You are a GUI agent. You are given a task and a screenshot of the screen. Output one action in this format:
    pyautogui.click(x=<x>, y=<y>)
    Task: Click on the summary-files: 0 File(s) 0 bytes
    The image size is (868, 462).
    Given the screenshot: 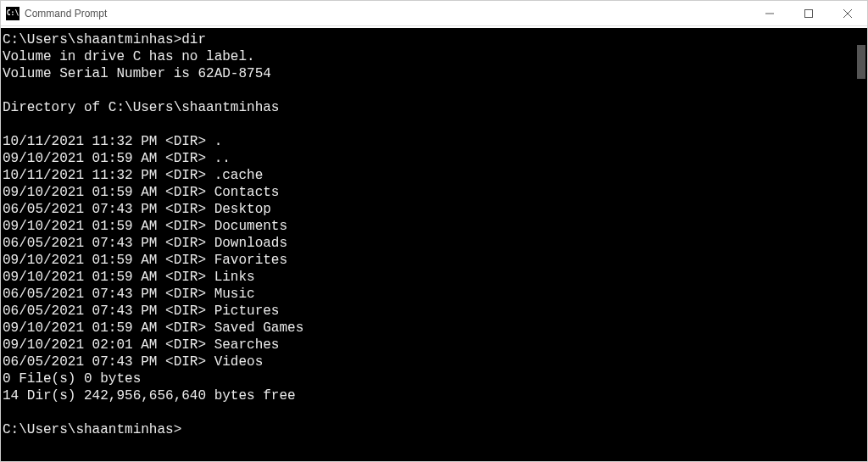 What is the action you would take?
    pyautogui.click(x=434, y=379)
    